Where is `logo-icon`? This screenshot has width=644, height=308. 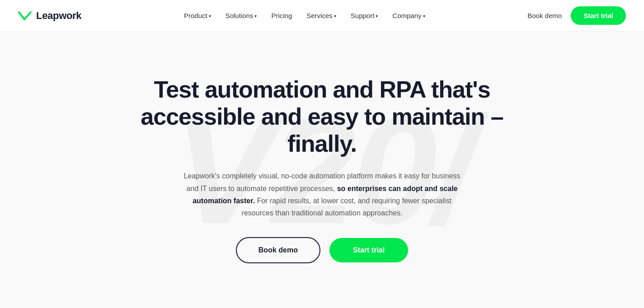
logo-icon is located at coordinates (25, 16).